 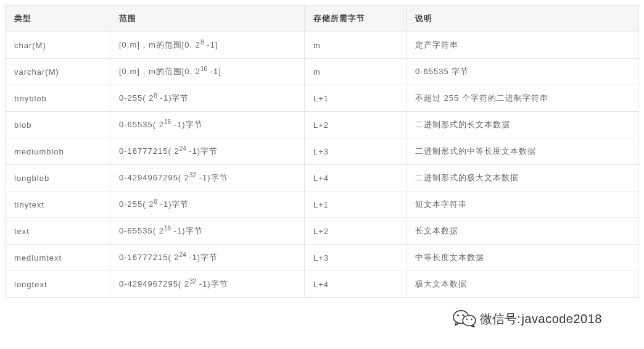 What do you see at coordinates (322, 125) in the screenshot?
I see `table-row: blob0-65535( 216 -1)字节L+2二进制形式的长文本数据` at bounding box center [322, 125].